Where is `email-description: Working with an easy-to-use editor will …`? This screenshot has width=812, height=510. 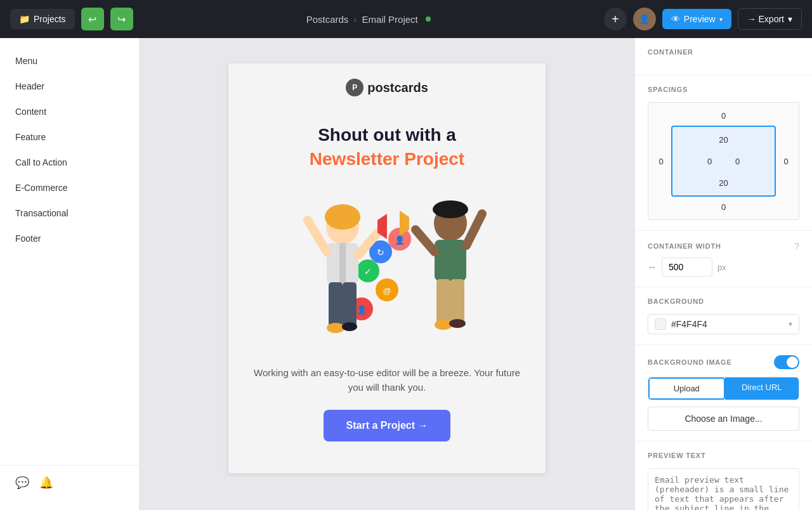
email-description: Working with an easy-to-use editor will … is located at coordinates (387, 381).